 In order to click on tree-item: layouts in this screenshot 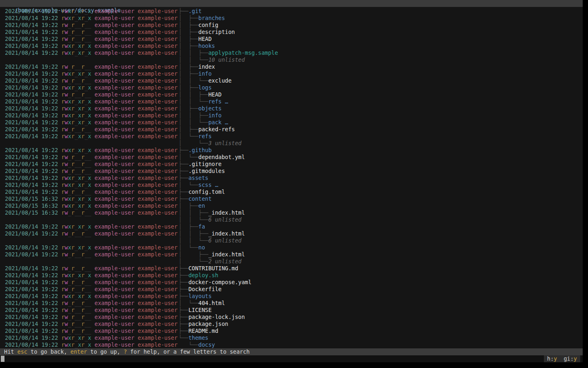, I will do `click(200, 296)`.